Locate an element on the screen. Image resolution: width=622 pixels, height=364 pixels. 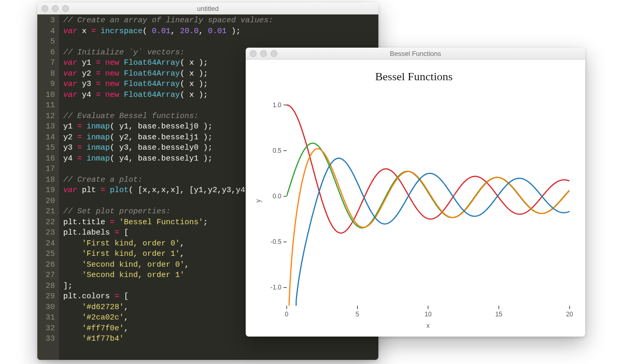
code-line: 'First kind, order 0', is located at coordinates (168, 244).